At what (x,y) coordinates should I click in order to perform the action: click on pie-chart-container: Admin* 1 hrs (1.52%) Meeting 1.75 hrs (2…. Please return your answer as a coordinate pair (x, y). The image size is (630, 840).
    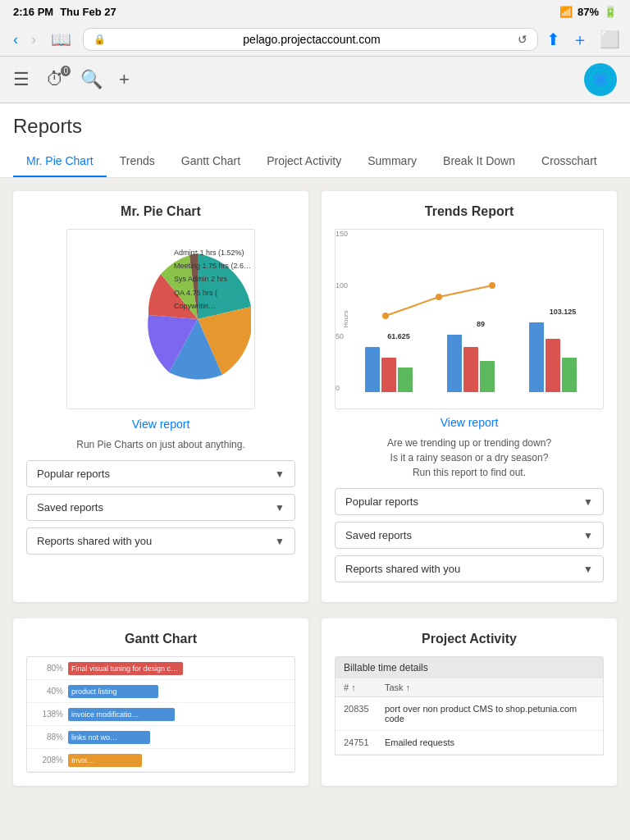
    Looking at the image, I should click on (161, 319).